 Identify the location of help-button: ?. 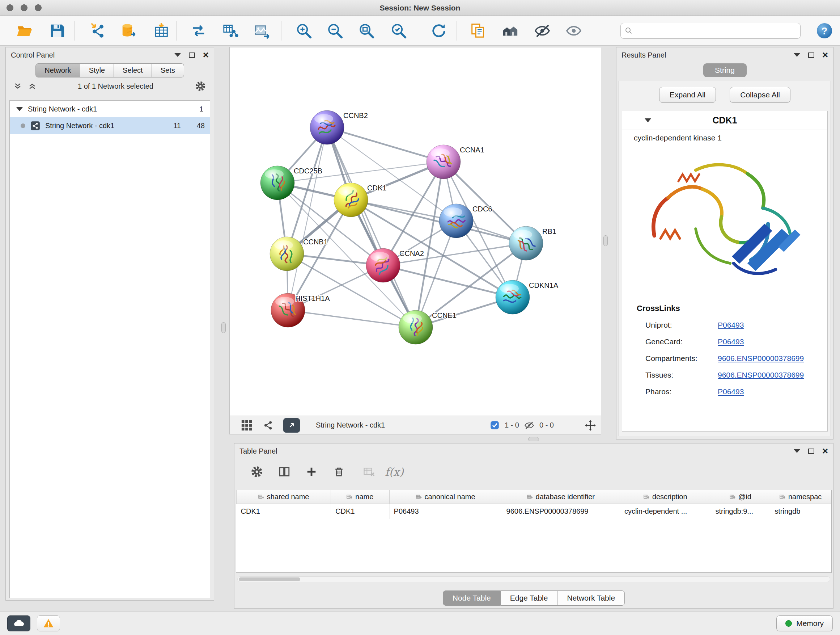
(824, 31).